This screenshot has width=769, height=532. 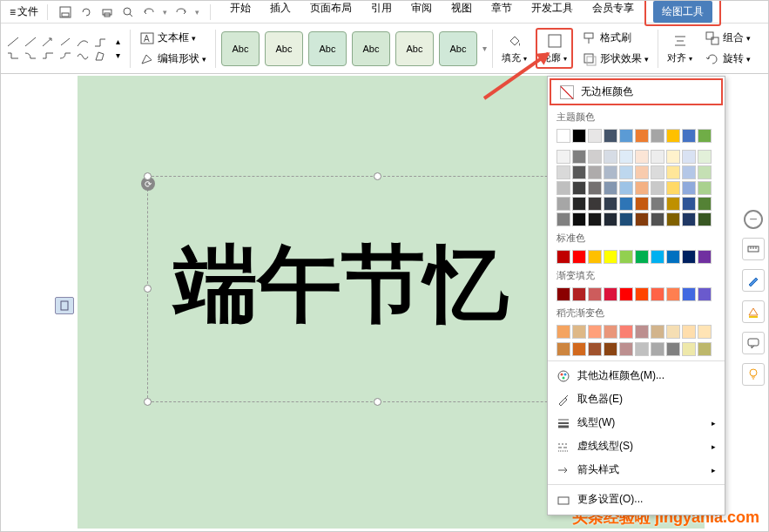 I want to click on tab-review: 审阅, so click(x=422, y=13).